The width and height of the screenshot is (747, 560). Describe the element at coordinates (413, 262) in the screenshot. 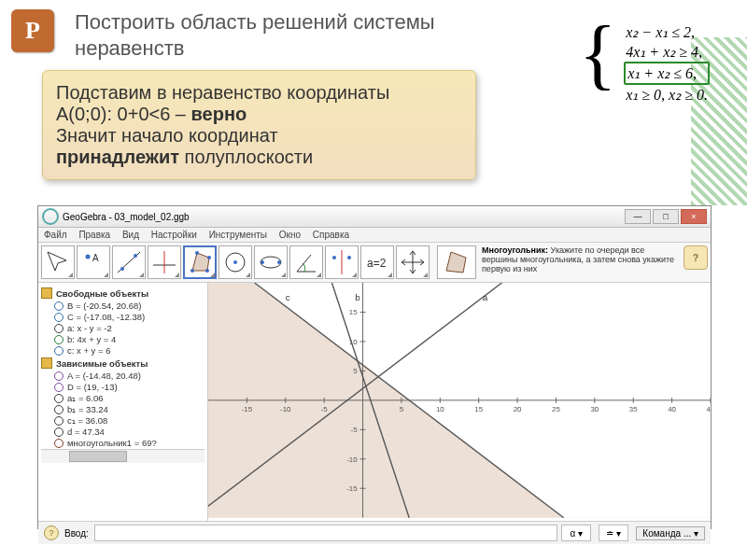

I see `tool-movegraph` at that location.